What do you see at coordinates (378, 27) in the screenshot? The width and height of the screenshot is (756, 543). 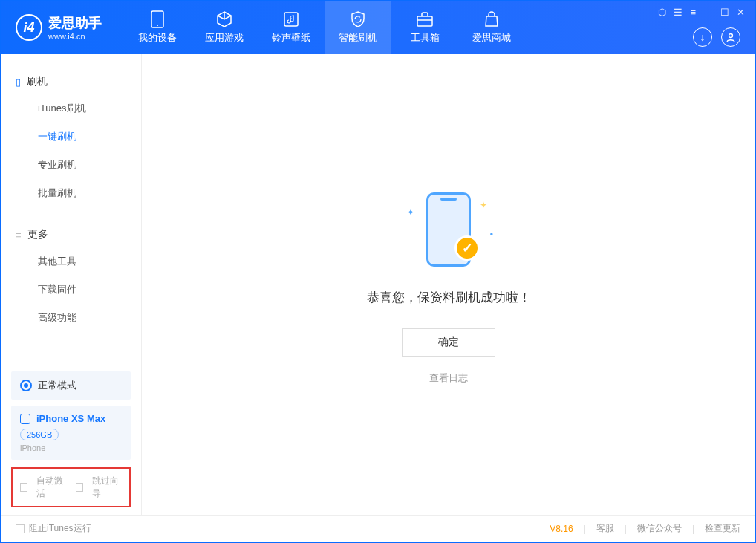 I see `app-header: i4 爱思助手 www.i4.cn 我的设备 应用游戏 铃声壁纸 智能刷机 工具…` at bounding box center [378, 27].